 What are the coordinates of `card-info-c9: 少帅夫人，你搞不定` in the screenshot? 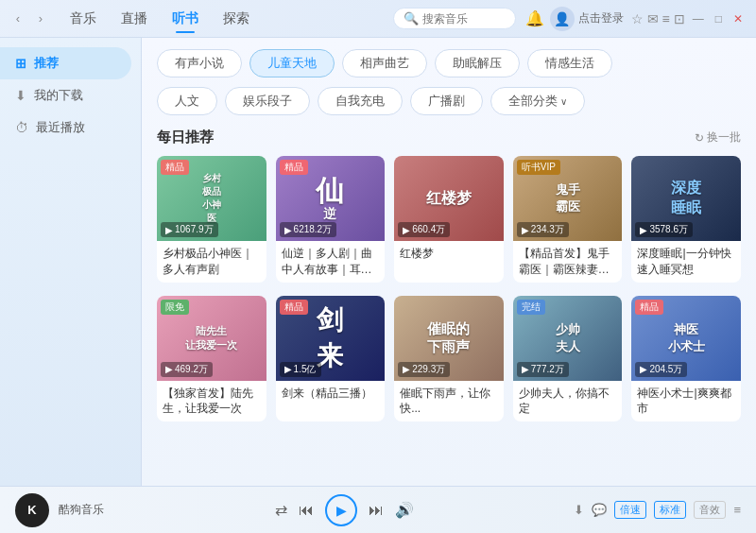 It's located at (568, 402).